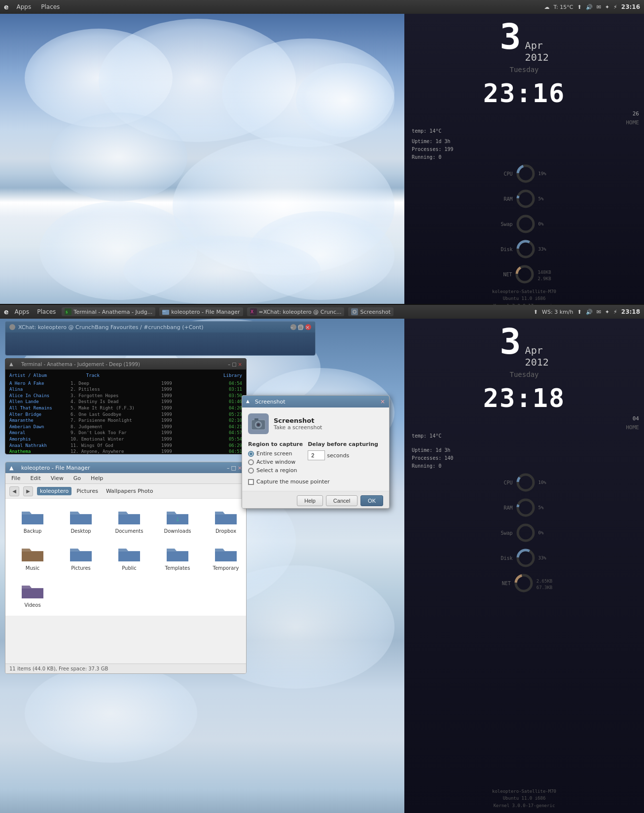  Describe the element at coordinates (129, 520) in the screenshot. I see `fm-folder-item: Documents` at that location.